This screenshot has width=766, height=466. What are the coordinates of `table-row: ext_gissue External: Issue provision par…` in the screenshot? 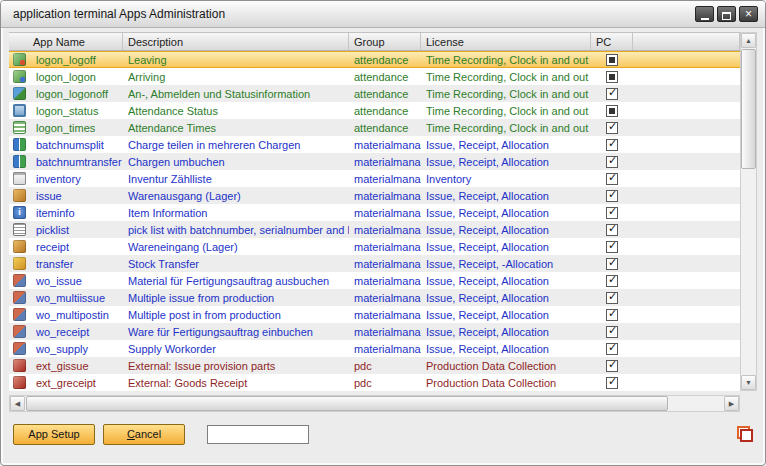 It's located at (374, 366).